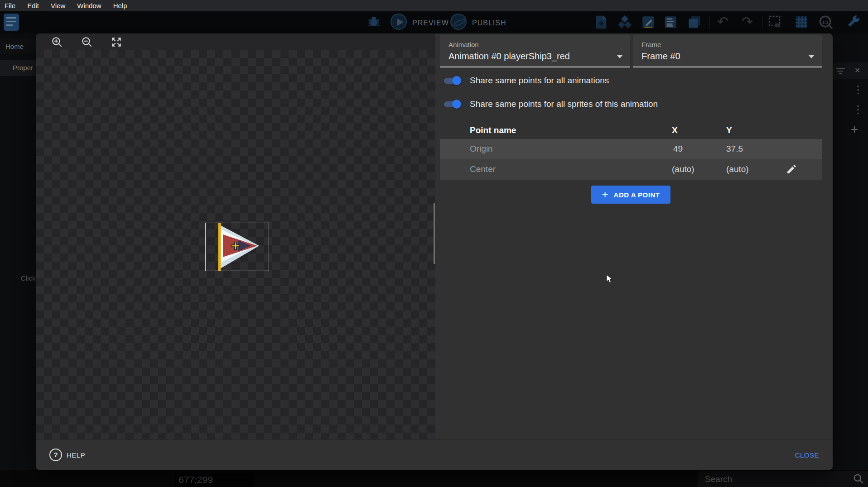 Image resolution: width=868 pixels, height=487 pixels. Describe the element at coordinates (791, 169) in the screenshot. I see `pencil-icon` at that location.